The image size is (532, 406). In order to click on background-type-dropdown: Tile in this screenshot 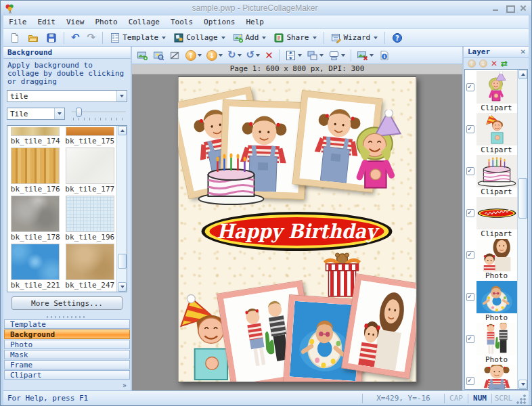, I will do `click(36, 114)`.